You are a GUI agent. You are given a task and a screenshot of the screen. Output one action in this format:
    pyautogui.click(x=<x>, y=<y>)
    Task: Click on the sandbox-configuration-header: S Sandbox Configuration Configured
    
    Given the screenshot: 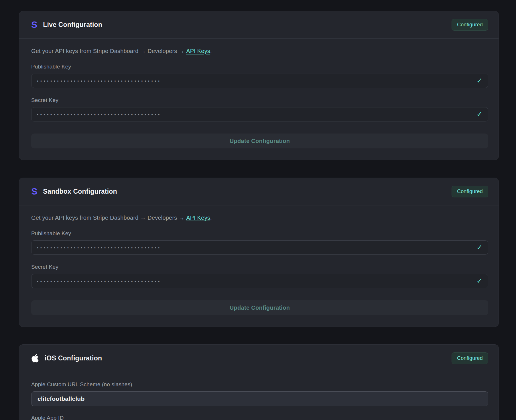 What is the action you would take?
    pyautogui.click(x=259, y=192)
    